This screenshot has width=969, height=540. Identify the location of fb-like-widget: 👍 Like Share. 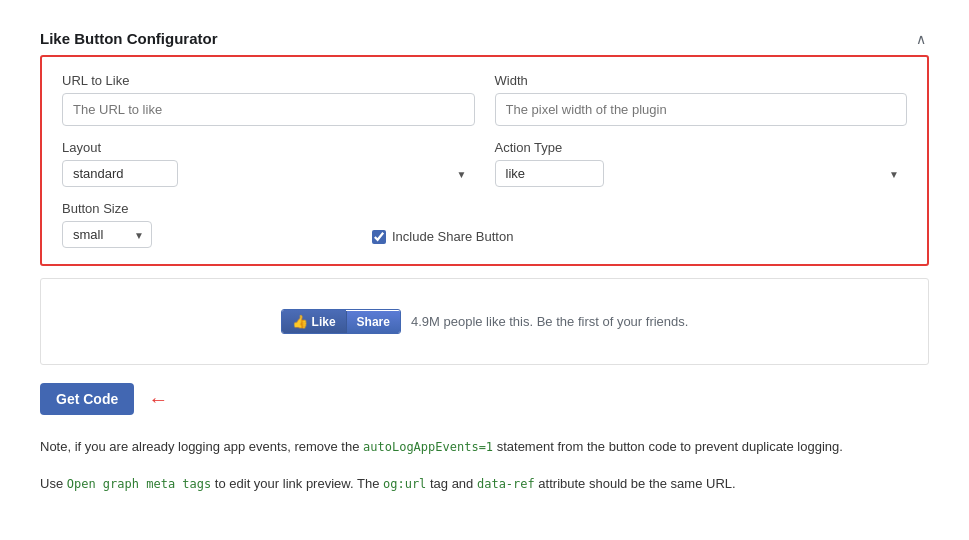
(341, 322).